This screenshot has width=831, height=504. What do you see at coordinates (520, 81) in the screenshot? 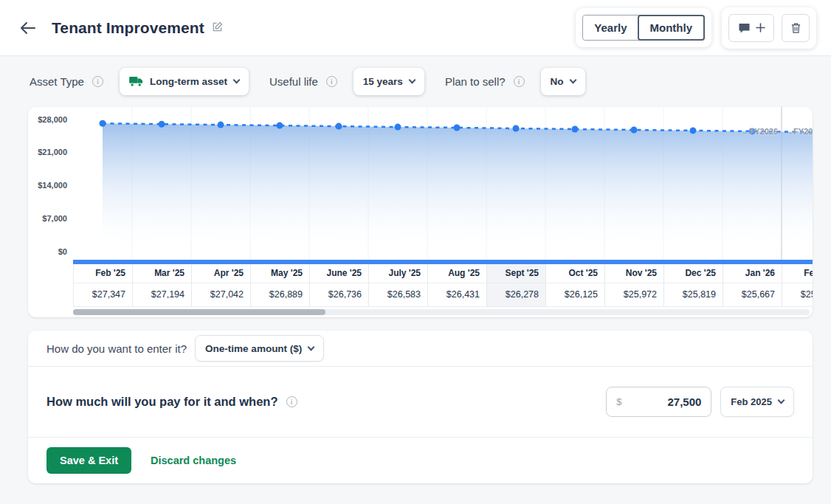
I see `plan-to-sell-info-icon: i` at bounding box center [520, 81].